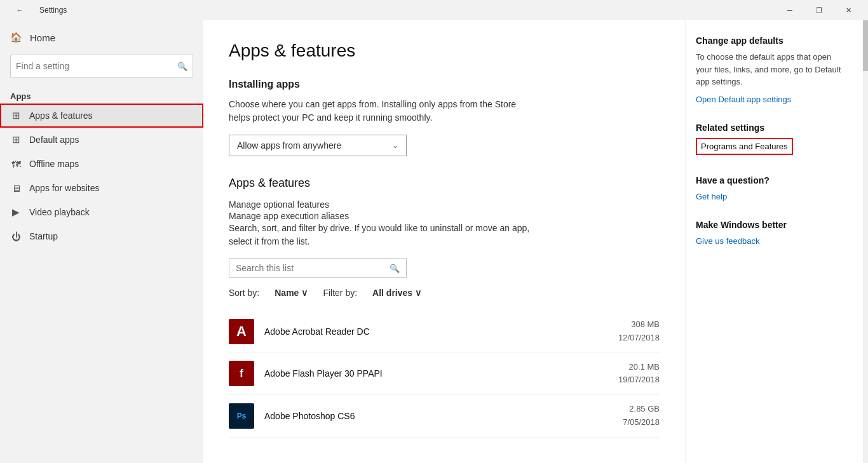 This screenshot has height=463, width=868. I want to click on app-icon: A, so click(241, 332).